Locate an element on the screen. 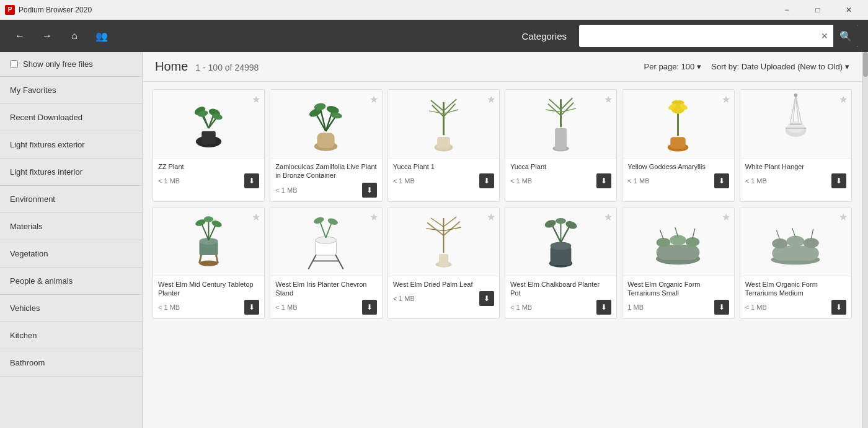  free-files-checkbox is located at coordinates (14, 64).